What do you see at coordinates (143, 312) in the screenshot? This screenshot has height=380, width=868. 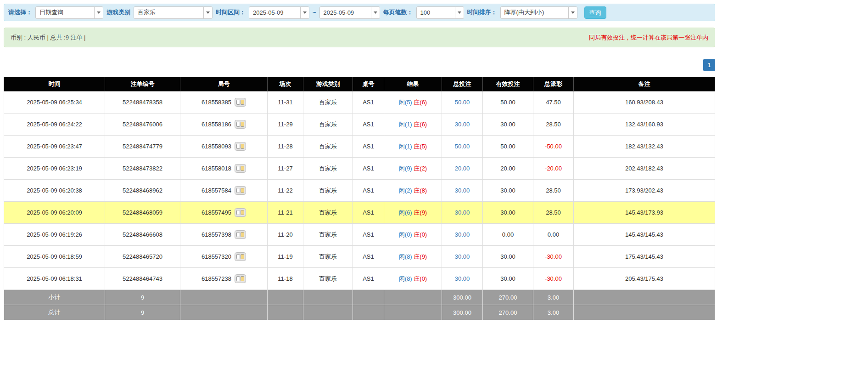 I see `total-count: 9` at bounding box center [143, 312].